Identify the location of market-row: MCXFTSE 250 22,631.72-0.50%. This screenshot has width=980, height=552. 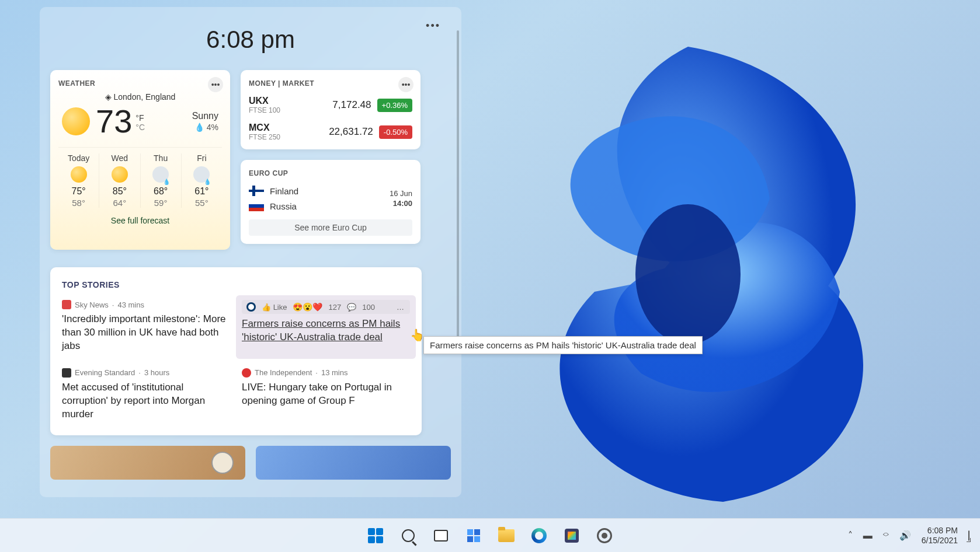
(331, 132).